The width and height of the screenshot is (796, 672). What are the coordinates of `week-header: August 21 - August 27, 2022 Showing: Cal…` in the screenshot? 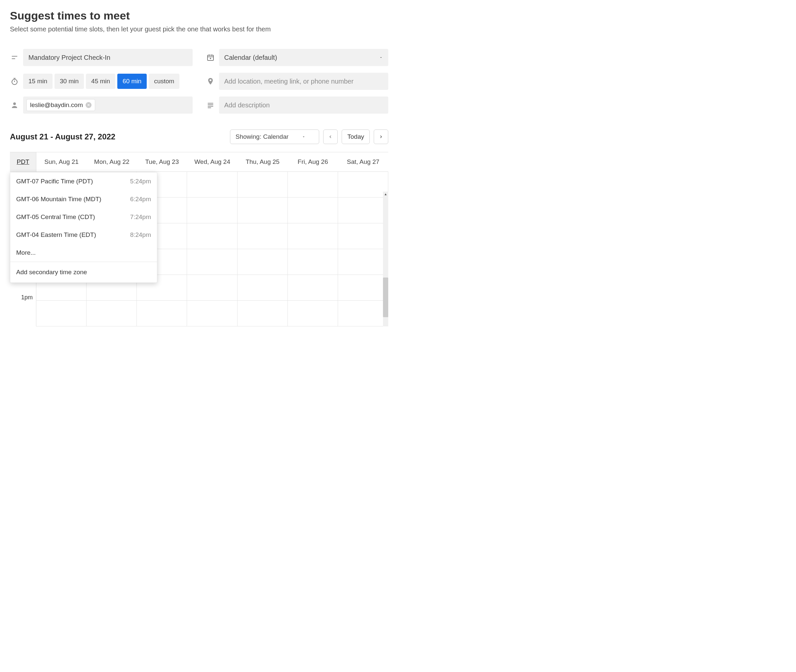 It's located at (199, 137).